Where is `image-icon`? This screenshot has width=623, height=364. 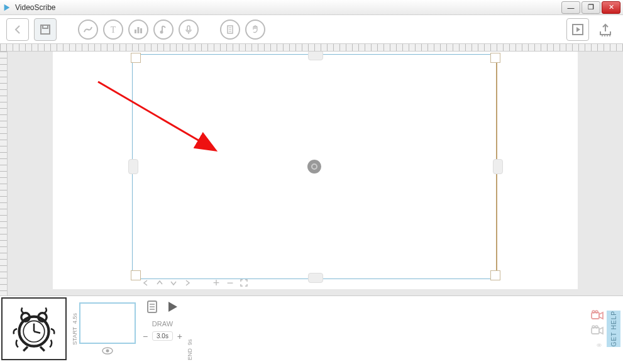 image-icon is located at coordinates (88, 30).